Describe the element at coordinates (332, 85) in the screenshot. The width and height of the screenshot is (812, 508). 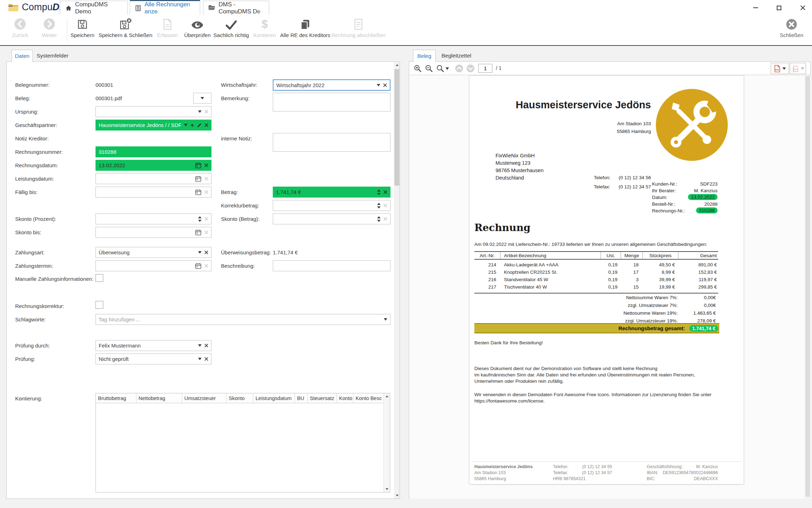
I see `wirtschaftsjahr-combobox: Wirtschaftsjahr 2022` at that location.